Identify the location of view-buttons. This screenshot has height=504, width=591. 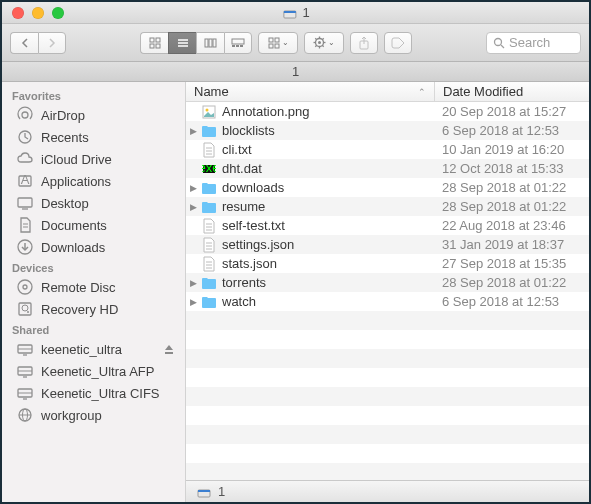
(196, 43).